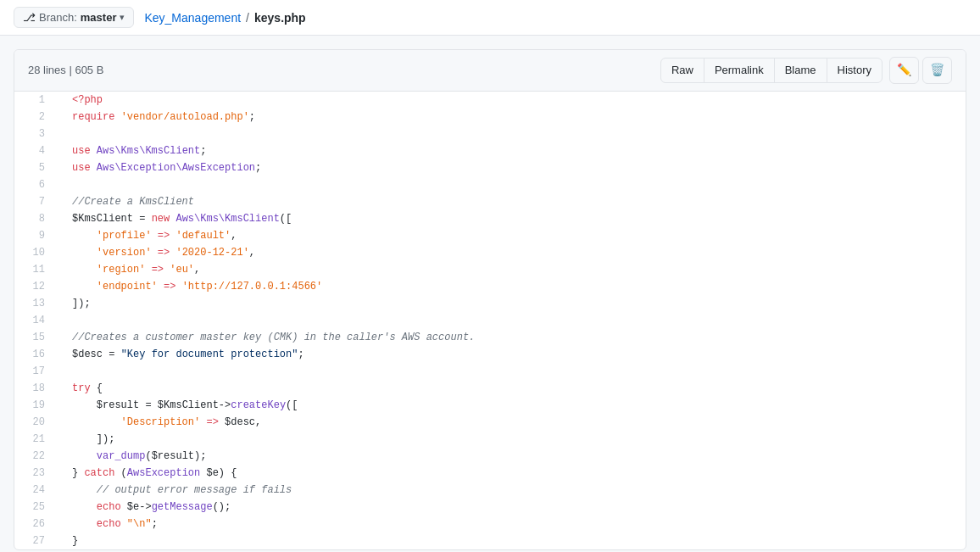 The image size is (980, 552). What do you see at coordinates (855, 70) in the screenshot?
I see `history-button: History` at bounding box center [855, 70].